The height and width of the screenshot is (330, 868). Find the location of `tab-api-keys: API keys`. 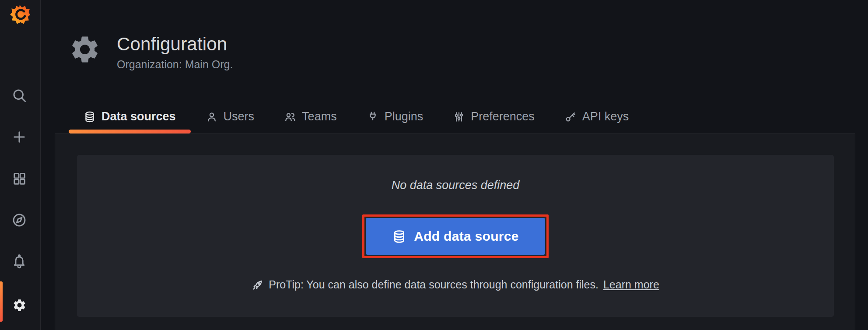

tab-api-keys: API keys is located at coordinates (597, 116).